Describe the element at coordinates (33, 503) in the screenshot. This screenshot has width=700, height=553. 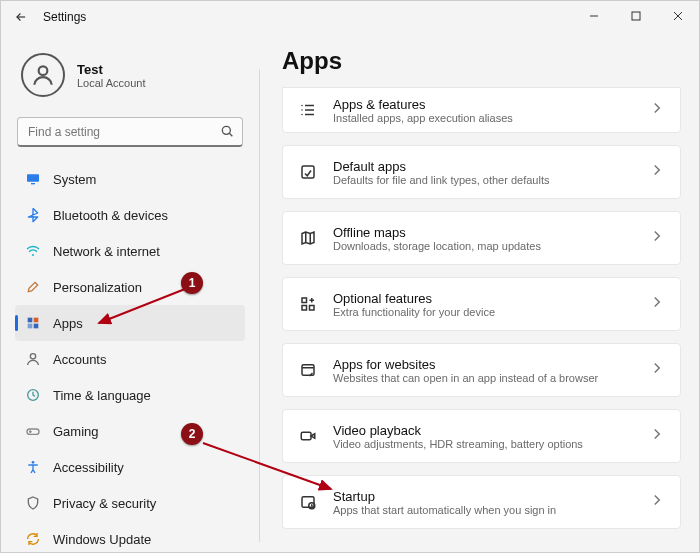
I see `shield-icon` at that location.